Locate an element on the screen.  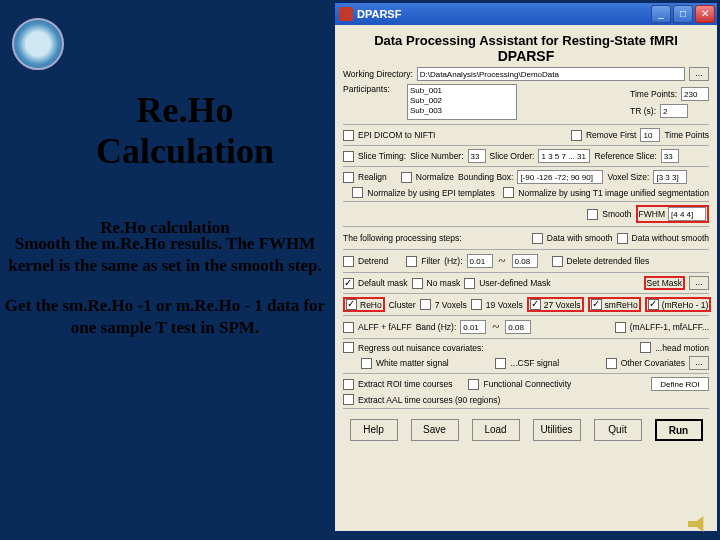
utilities-button: Utilities is located at coordinates (557, 430).